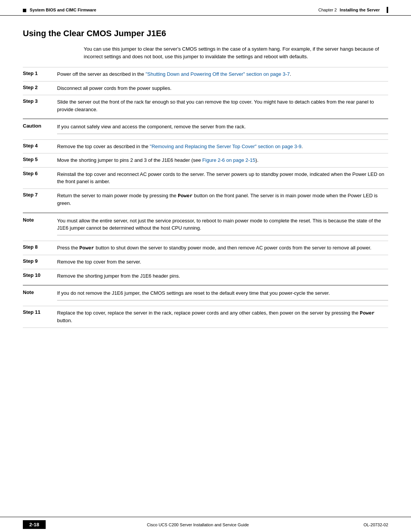 The width and height of the screenshot is (411, 532). Describe the element at coordinates (34, 525) in the screenshot. I see `page-number: 2-18` at that location.